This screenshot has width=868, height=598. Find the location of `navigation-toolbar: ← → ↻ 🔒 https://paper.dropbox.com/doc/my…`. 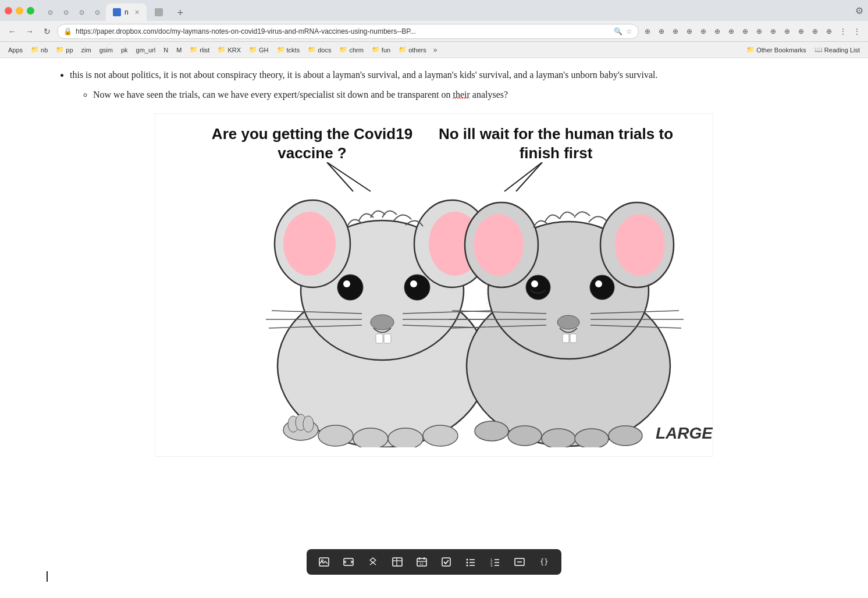

navigation-toolbar: ← → ↻ 🔒 https://paper.dropbox.com/doc/my… is located at coordinates (434, 31).